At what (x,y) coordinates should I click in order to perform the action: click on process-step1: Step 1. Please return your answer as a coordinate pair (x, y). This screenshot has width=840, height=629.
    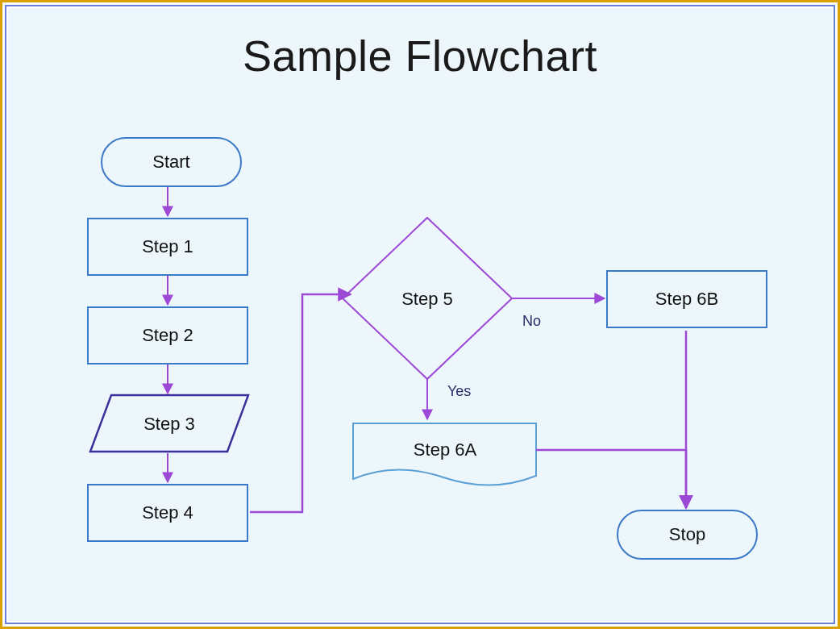
    Looking at the image, I should click on (168, 247).